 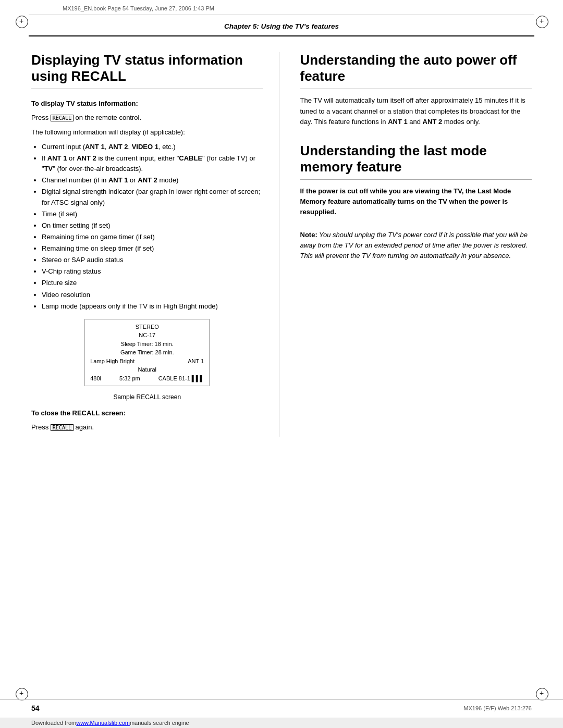 I want to click on subsection-display-label: To display TV status information:, so click(x=147, y=104).